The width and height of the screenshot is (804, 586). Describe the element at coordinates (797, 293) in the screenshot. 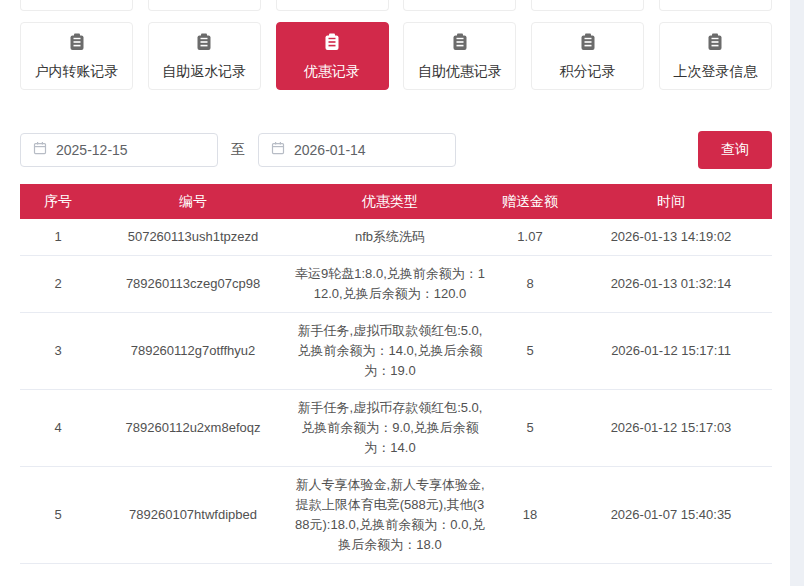

I see `scrollbar-track` at that location.